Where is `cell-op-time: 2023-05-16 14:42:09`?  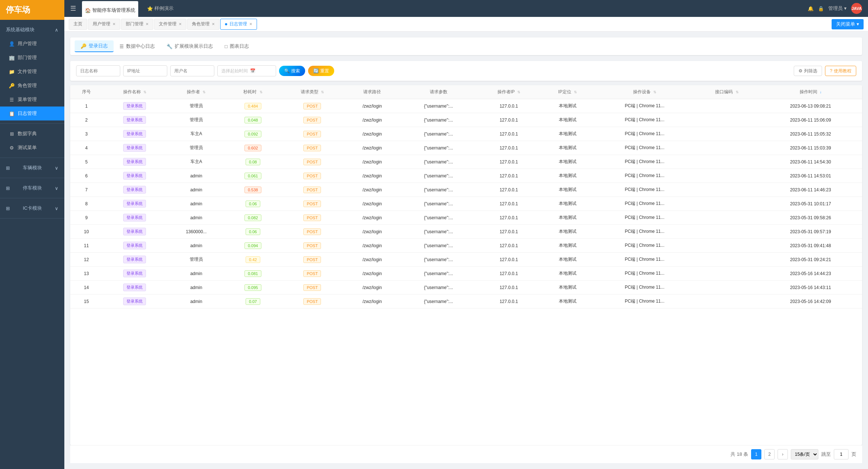
cell-op-time: 2023-05-16 14:42:09 is located at coordinates (810, 302).